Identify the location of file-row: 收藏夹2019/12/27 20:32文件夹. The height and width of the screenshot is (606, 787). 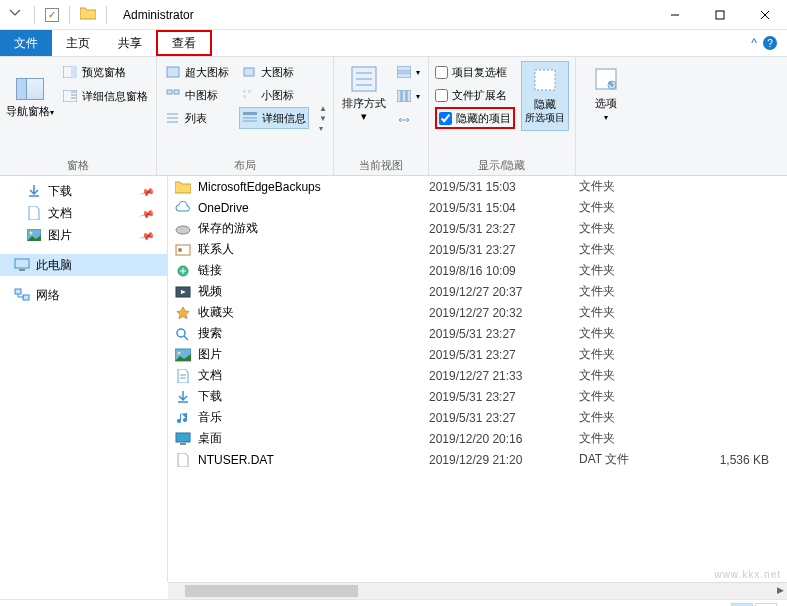
(478, 312).